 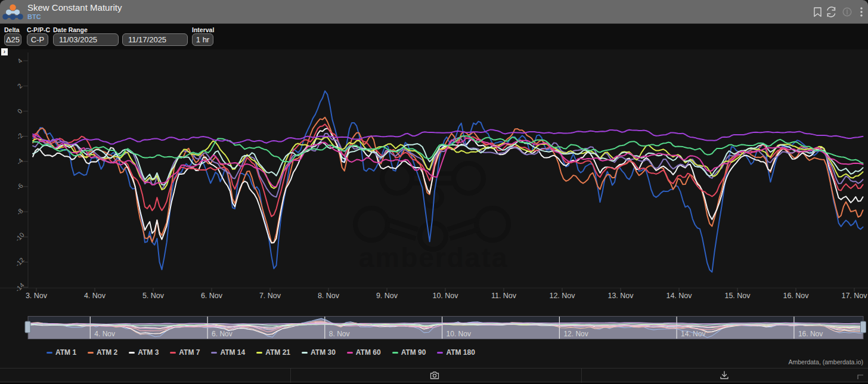 I want to click on svg-text: -6, so click(x=19, y=186).